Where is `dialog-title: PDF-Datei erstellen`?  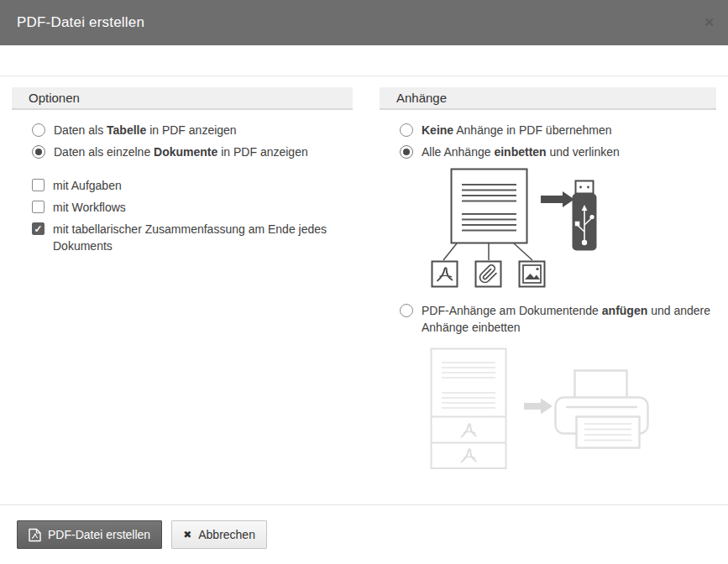
dialog-title: PDF-Datei erstellen is located at coordinates (81, 23).